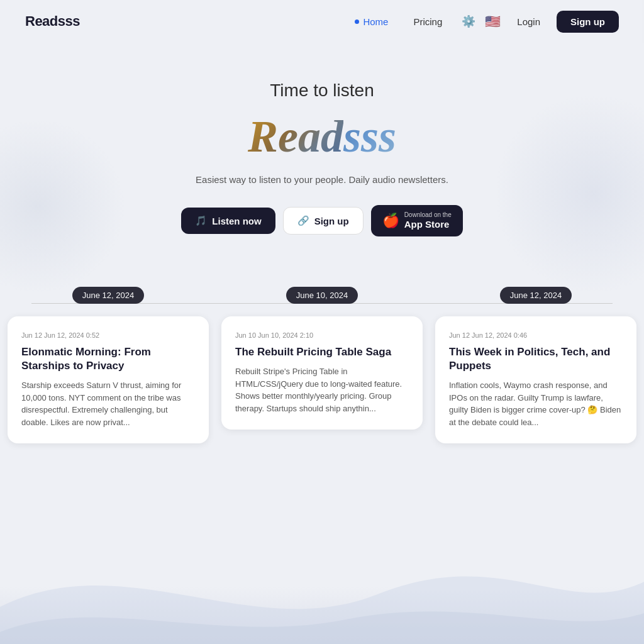 The width and height of the screenshot is (644, 644). I want to click on card-meta-3: Jun 12 Jun 12, 2024 0:46, so click(536, 335).